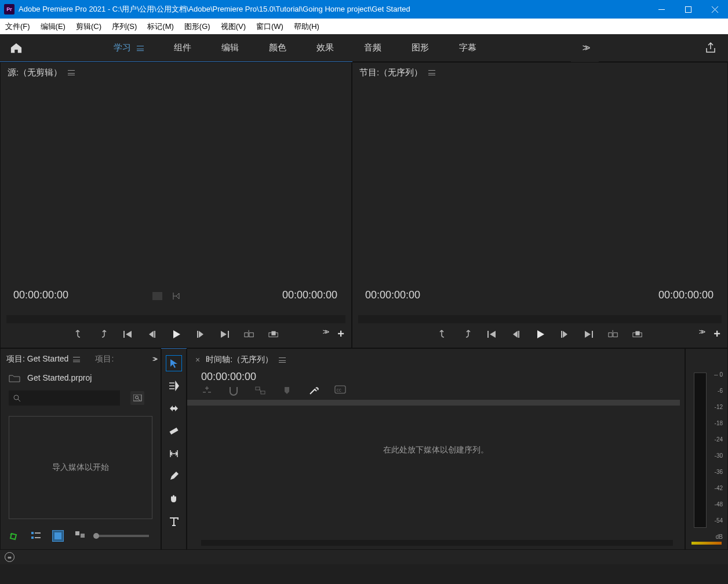 Image resolution: width=728 pixels, height=584 pixels. What do you see at coordinates (174, 499) in the screenshot?
I see `hand-tool` at bounding box center [174, 499].